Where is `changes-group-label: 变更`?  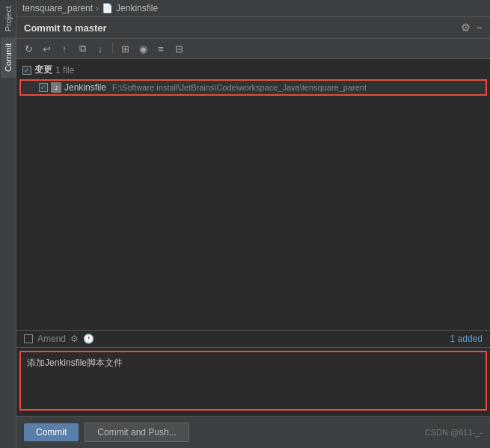
changes-group-label: 变更 is located at coordinates (43, 70).